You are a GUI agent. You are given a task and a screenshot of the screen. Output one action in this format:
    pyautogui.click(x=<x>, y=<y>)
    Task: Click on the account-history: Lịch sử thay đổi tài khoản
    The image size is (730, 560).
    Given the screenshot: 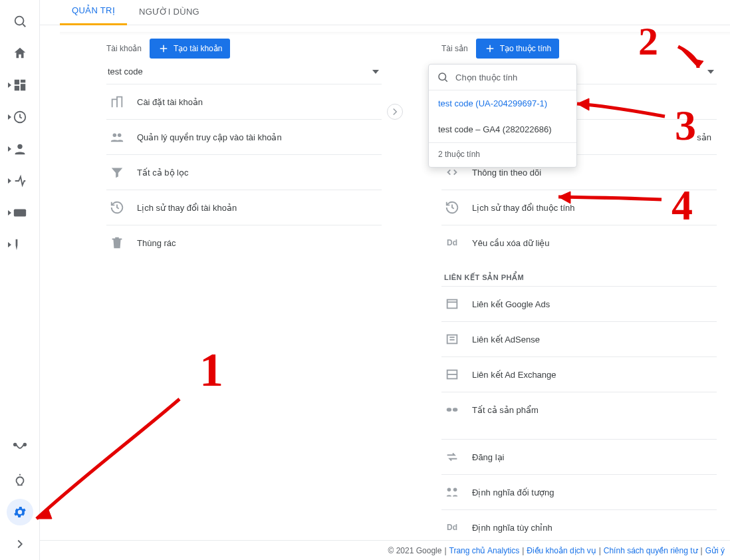 What is the action you would take?
    pyautogui.click(x=244, y=208)
    